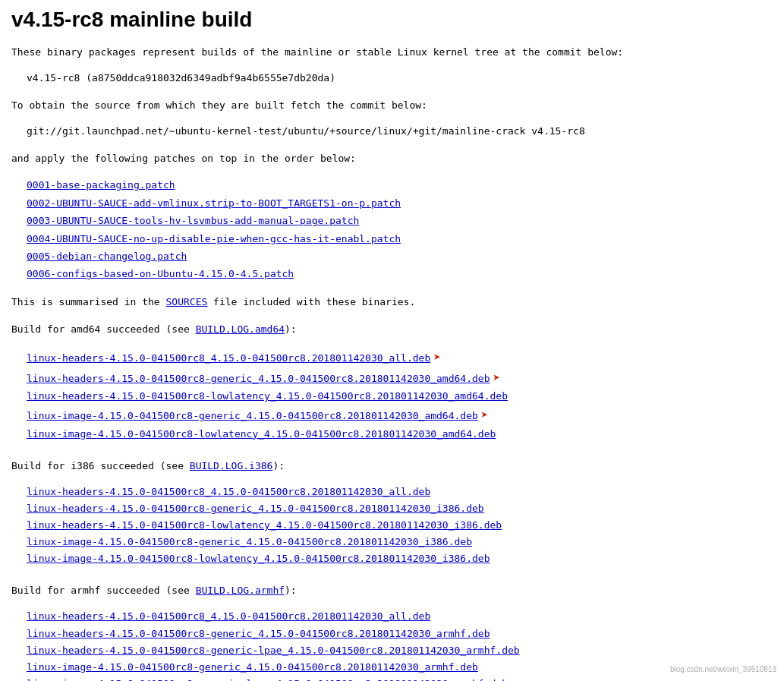 The width and height of the screenshot is (784, 681). Describe the element at coordinates (392, 118) in the screenshot. I see `source-section: To obtain the source from which they are…` at that location.